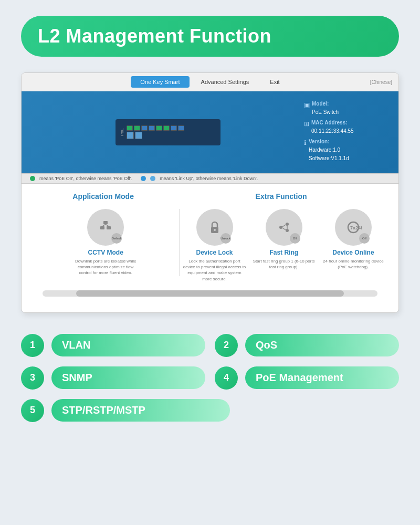 The image size is (420, 525). What do you see at coordinates (346, 150) in the screenshot?
I see `version-row: ℹ Version: Hardware:1.0 Software:V1.1.1d` at bounding box center [346, 150].